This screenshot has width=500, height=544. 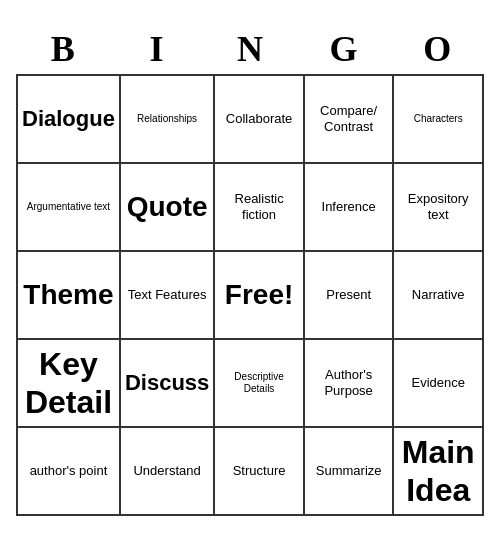 I want to click on cell-3-2: Descriptive Details, so click(x=260, y=384).